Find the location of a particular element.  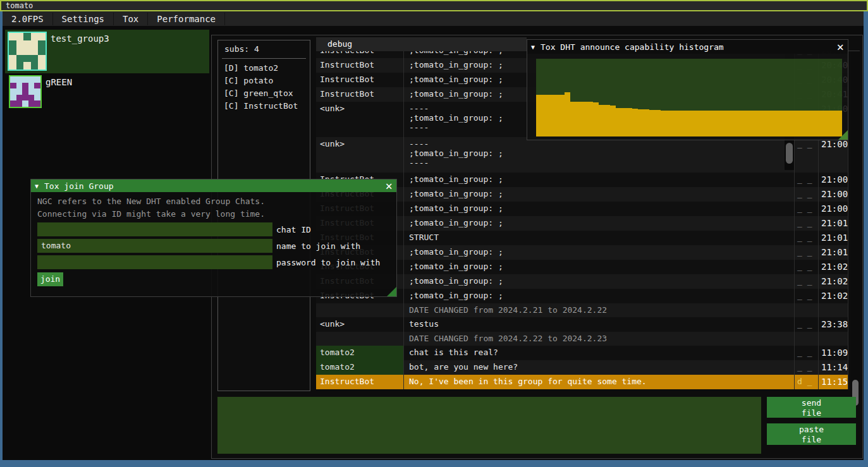

date-change-row: DATE CHANGED from 2024.2.22 to 2024.2.23 is located at coordinates (582, 339).